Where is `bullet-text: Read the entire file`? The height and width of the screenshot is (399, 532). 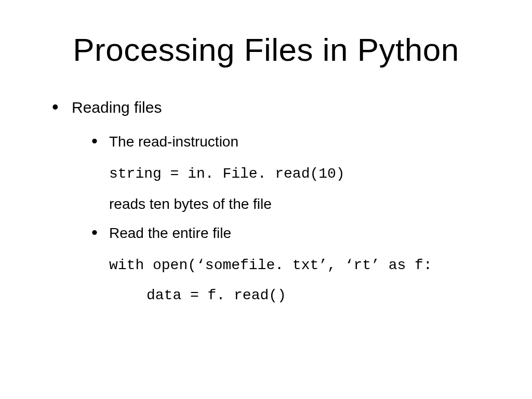 bullet-text: Read the entire file is located at coordinates (170, 233).